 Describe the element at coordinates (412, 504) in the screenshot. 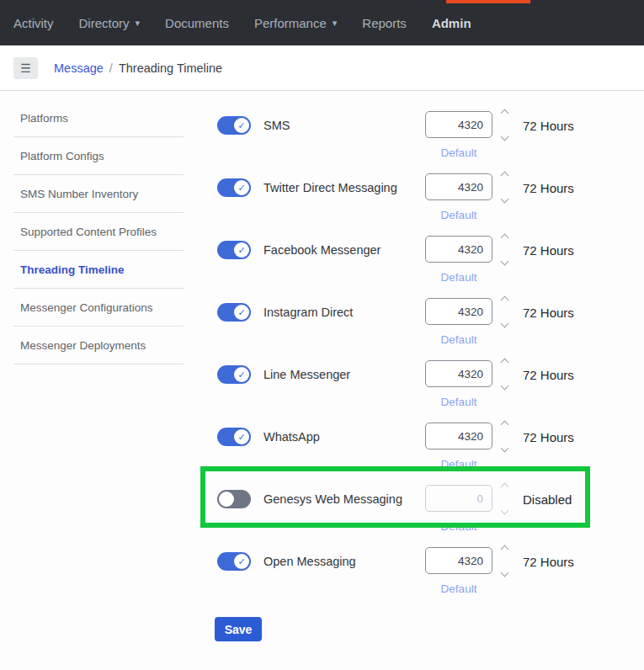

I see `platform-row-genesys-web-messaging: Genesys Web Messaging Disabled Default` at that location.